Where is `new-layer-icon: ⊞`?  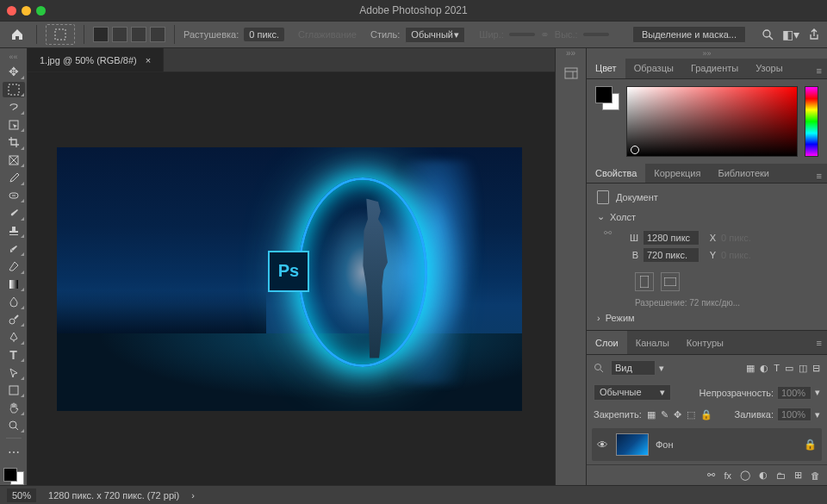 new-layer-icon: ⊞ is located at coordinates (798, 476).